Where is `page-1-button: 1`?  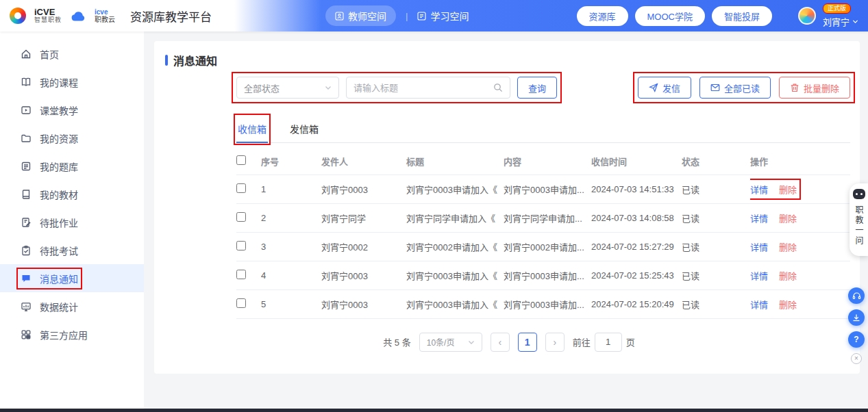 page-1-button: 1 is located at coordinates (528, 342).